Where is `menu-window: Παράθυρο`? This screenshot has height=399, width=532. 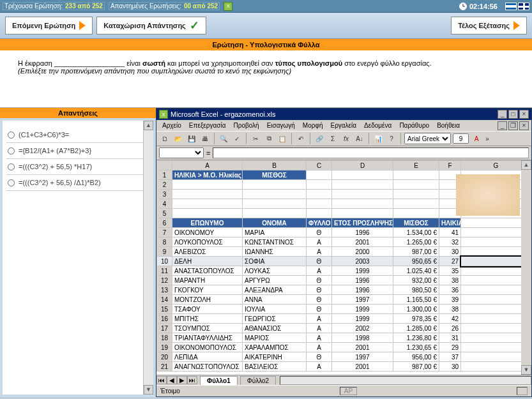
menu-window: Παράθυρο is located at coordinates (414, 125).